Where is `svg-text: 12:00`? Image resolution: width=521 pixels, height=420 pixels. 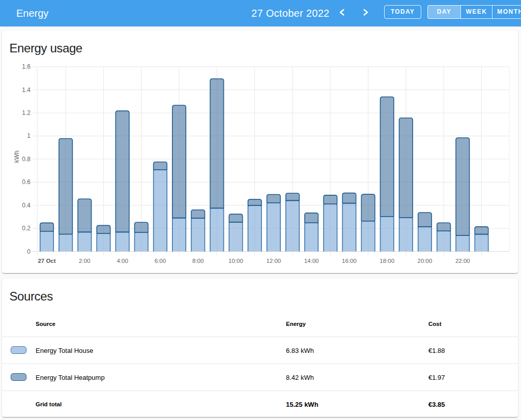
svg-text: 12:00 is located at coordinates (274, 261).